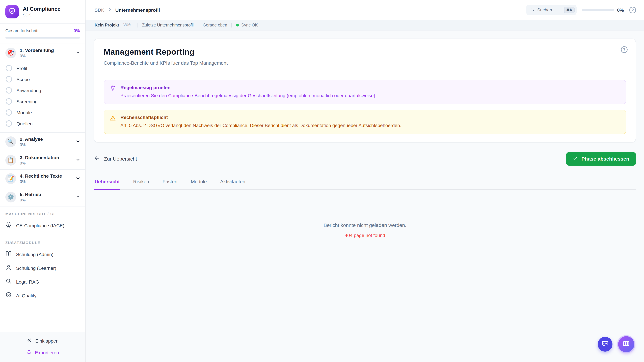  I want to click on target-icon: 🎯, so click(10, 53).